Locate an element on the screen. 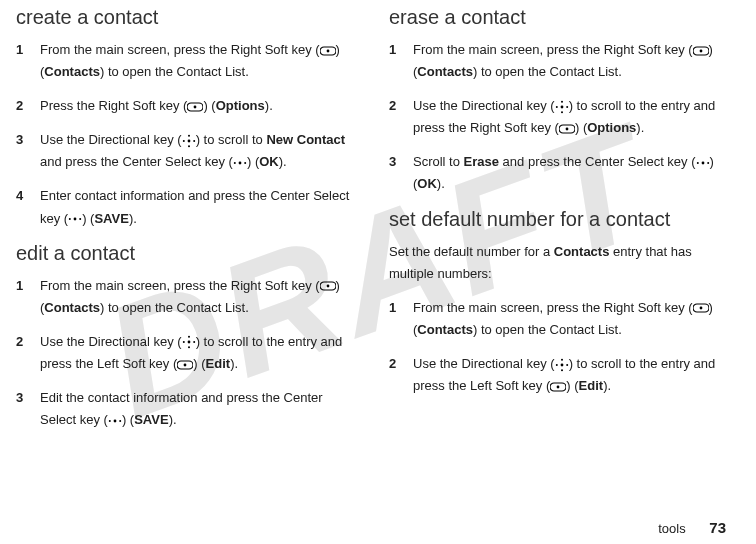  section-label: tools is located at coordinates (672, 528).